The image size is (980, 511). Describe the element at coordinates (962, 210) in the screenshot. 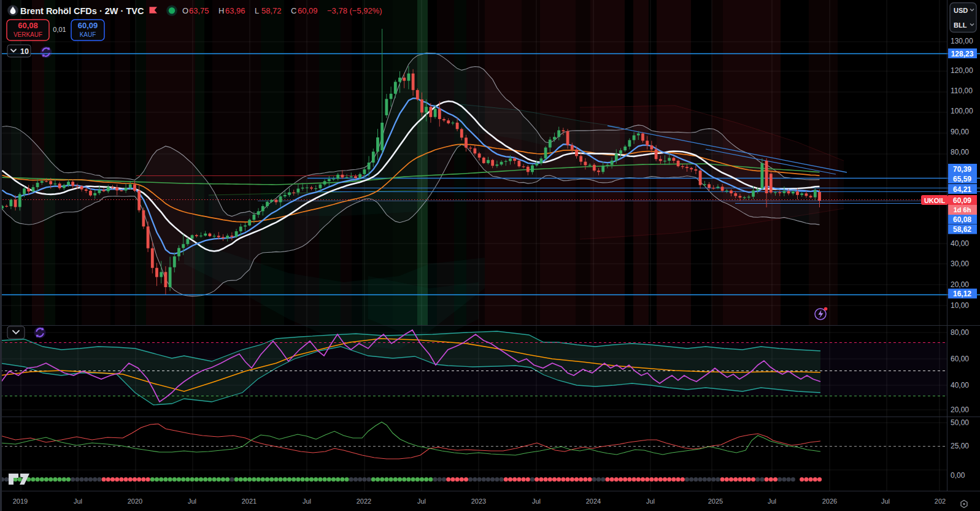

I see `svg-text: 1d 6h` at that location.